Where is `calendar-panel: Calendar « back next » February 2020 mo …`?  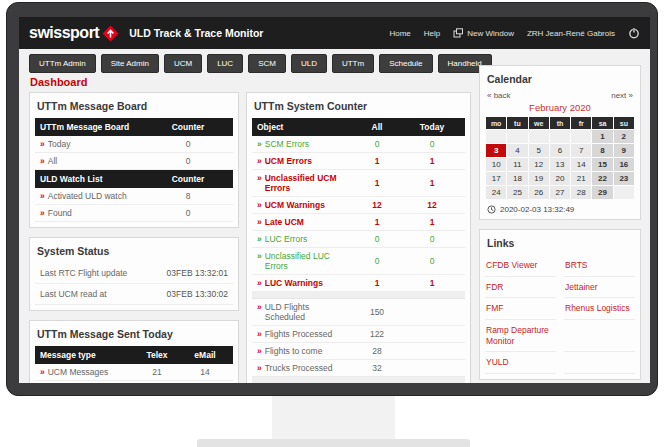 calendar-panel: Calendar « back next » February 2020 mo … is located at coordinates (560, 142).